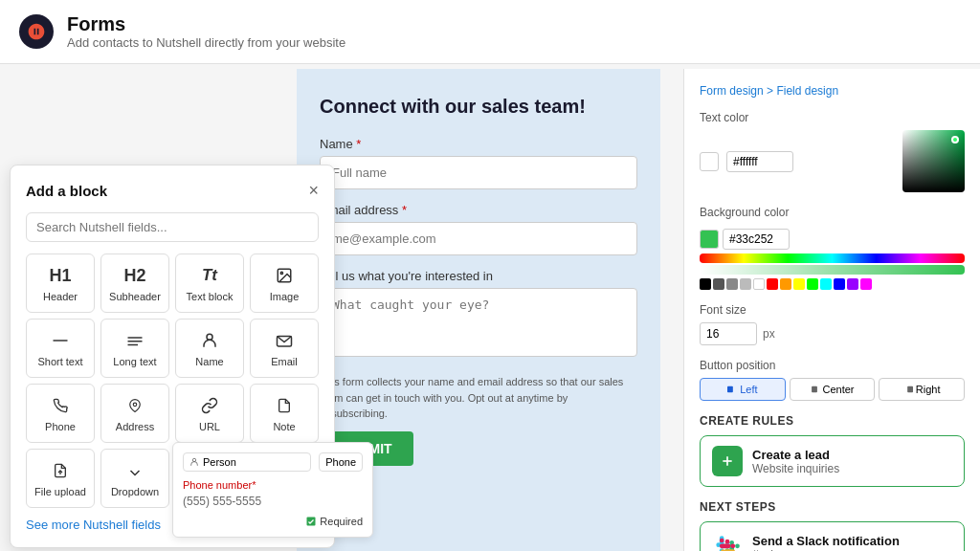 This screenshot has width=980, height=551. I want to click on color-swatches, so click(833, 284).